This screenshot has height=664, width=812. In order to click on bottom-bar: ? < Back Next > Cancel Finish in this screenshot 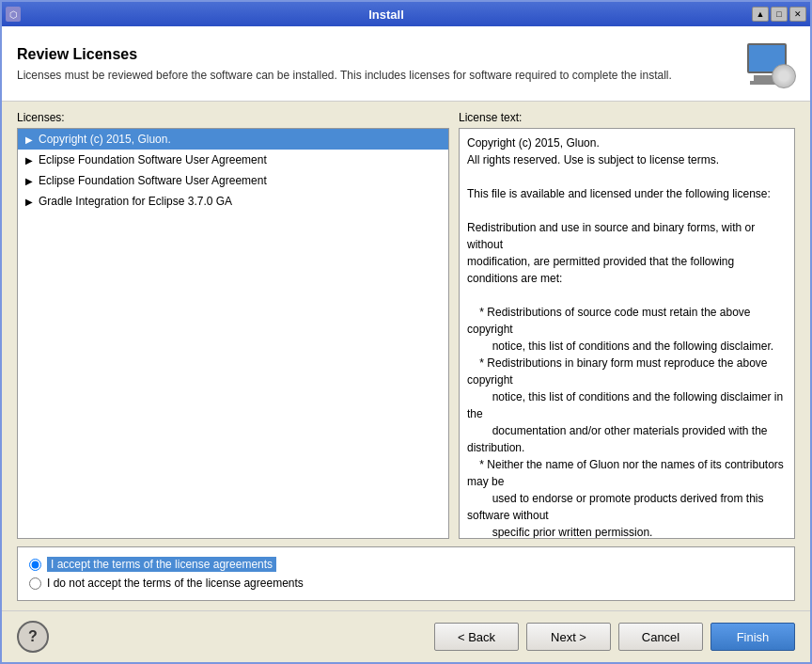, I will do `click(406, 636)`.